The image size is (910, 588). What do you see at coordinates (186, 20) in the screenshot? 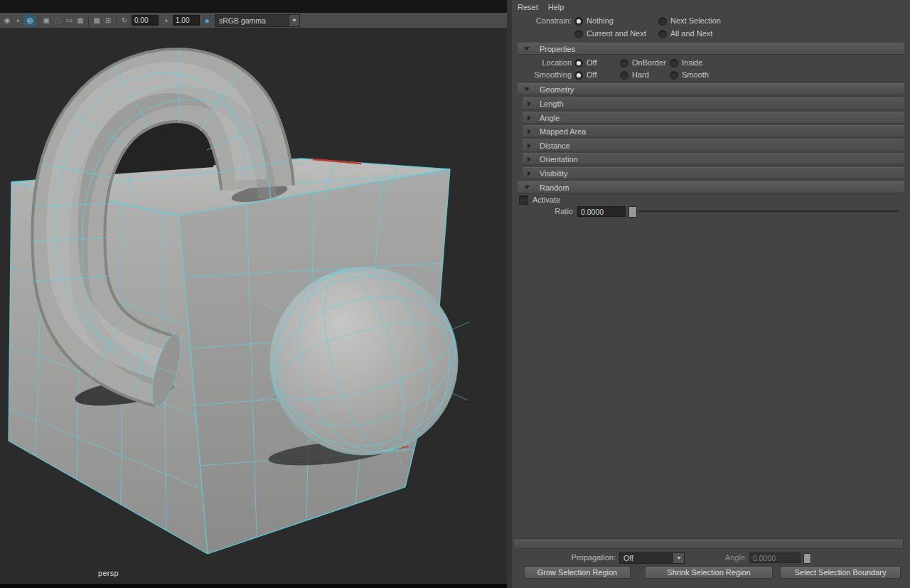
I see `gamma-field` at bounding box center [186, 20].